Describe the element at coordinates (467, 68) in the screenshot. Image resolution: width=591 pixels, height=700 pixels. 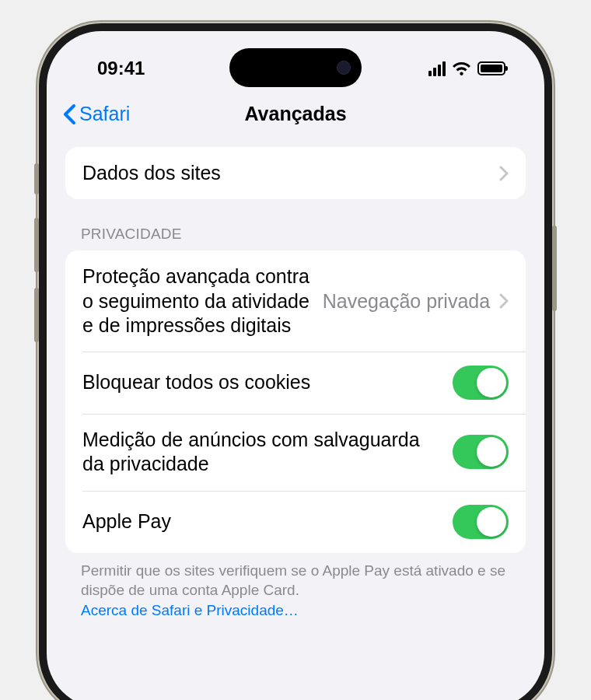
I see `status-icons` at that location.